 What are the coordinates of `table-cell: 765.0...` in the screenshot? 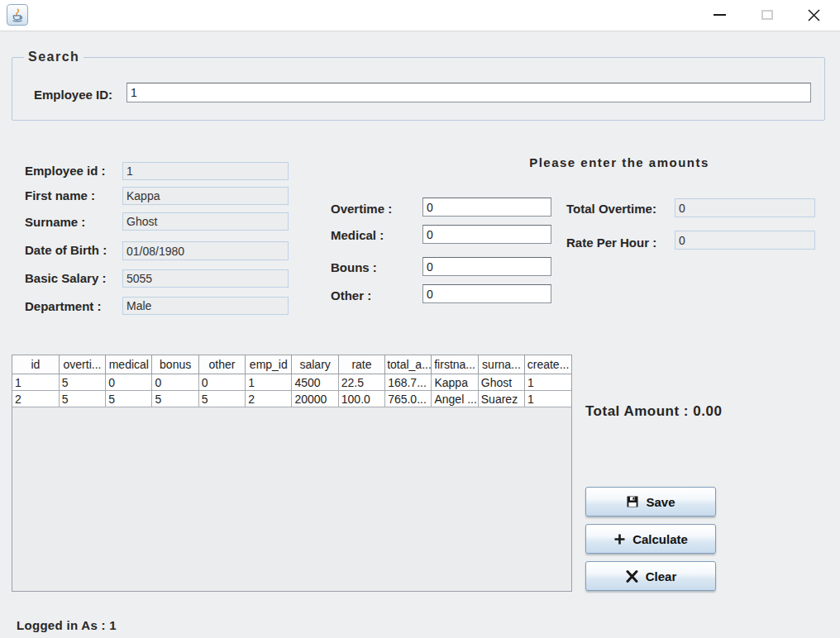 It's located at (408, 399).